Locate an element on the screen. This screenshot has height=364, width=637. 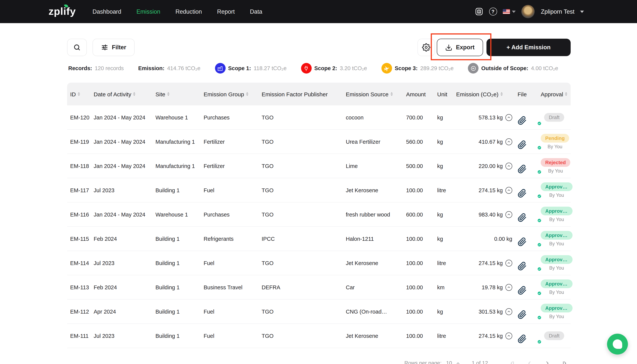
cell-emission: 0.00 kg is located at coordinates (487, 239).